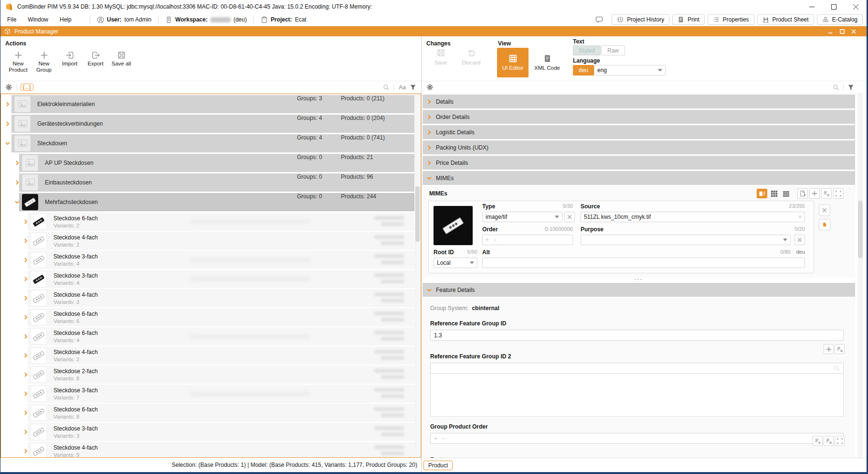  What do you see at coordinates (639, 132) in the screenshot?
I see `section-logistic-details: Logistic Details` at bounding box center [639, 132].